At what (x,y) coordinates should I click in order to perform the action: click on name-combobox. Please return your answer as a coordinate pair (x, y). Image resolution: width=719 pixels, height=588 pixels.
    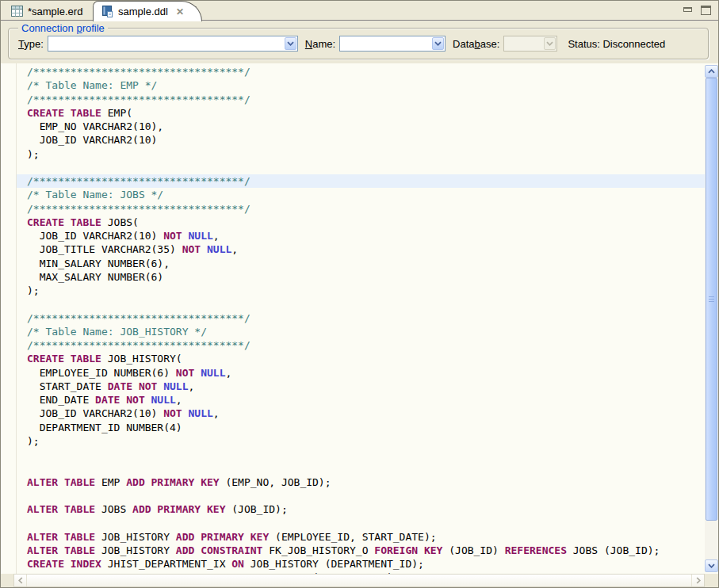
    Looking at the image, I should click on (392, 44).